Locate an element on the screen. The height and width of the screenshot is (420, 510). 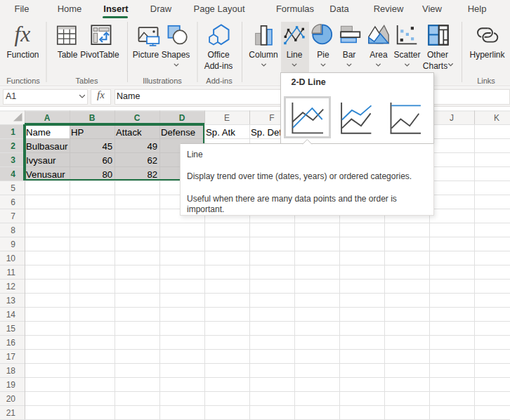
svg-text: 21 is located at coordinates (11, 413).